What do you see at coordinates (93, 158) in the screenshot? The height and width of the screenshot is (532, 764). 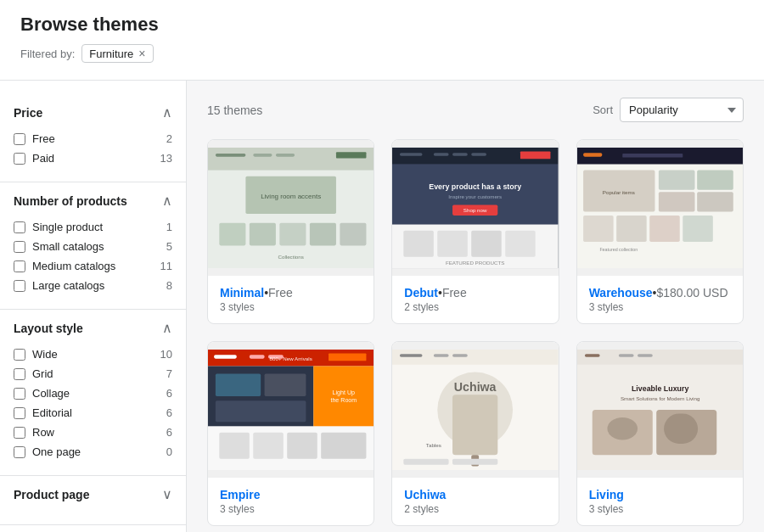 I see `filter-item-price-1: Paid 13` at bounding box center [93, 158].